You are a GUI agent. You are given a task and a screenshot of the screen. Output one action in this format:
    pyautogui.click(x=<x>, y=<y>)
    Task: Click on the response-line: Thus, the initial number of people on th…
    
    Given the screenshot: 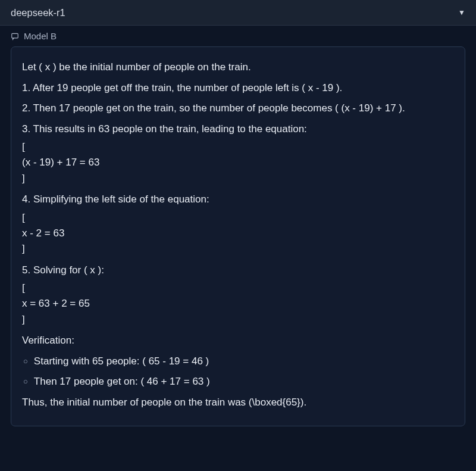 What is the action you would take?
    pyautogui.click(x=238, y=403)
    